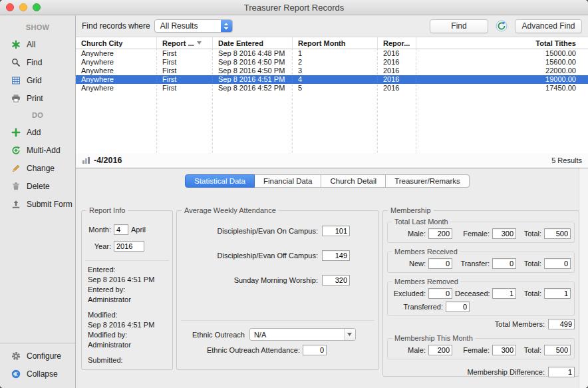  I want to click on sidebar-item-label: Find, so click(35, 63).